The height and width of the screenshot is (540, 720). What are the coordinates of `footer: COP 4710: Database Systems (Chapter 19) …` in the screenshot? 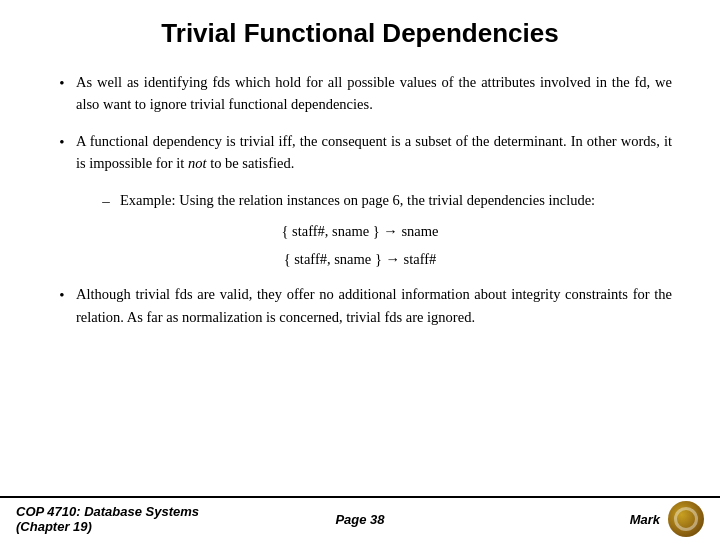 It's located at (360, 518).